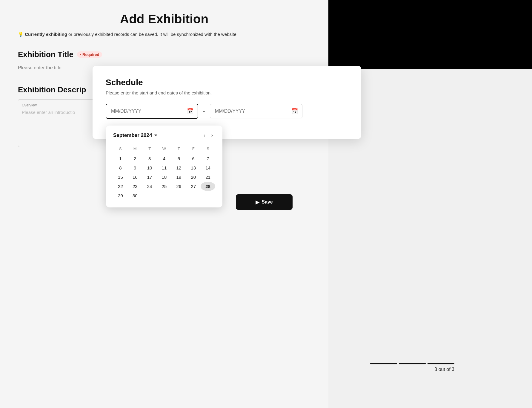  What do you see at coordinates (208, 158) in the screenshot?
I see `calendar-day: 7` at bounding box center [208, 158].